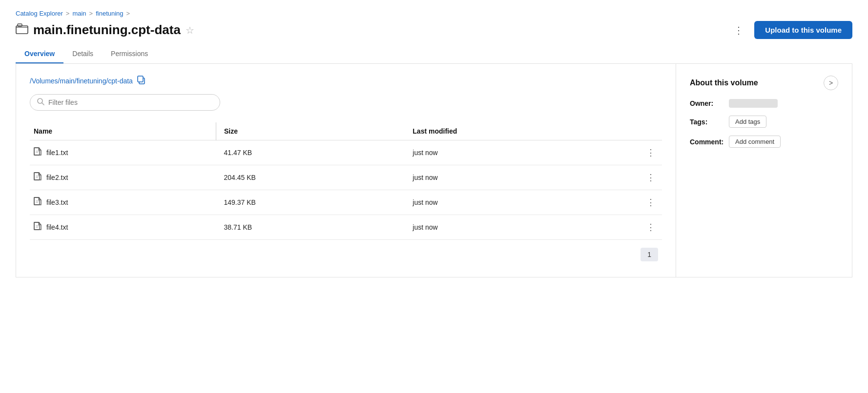 This screenshot has height=393, width=868. What do you see at coordinates (109, 14) in the screenshot?
I see `breadcrumb-finetuning: finetuning` at bounding box center [109, 14].